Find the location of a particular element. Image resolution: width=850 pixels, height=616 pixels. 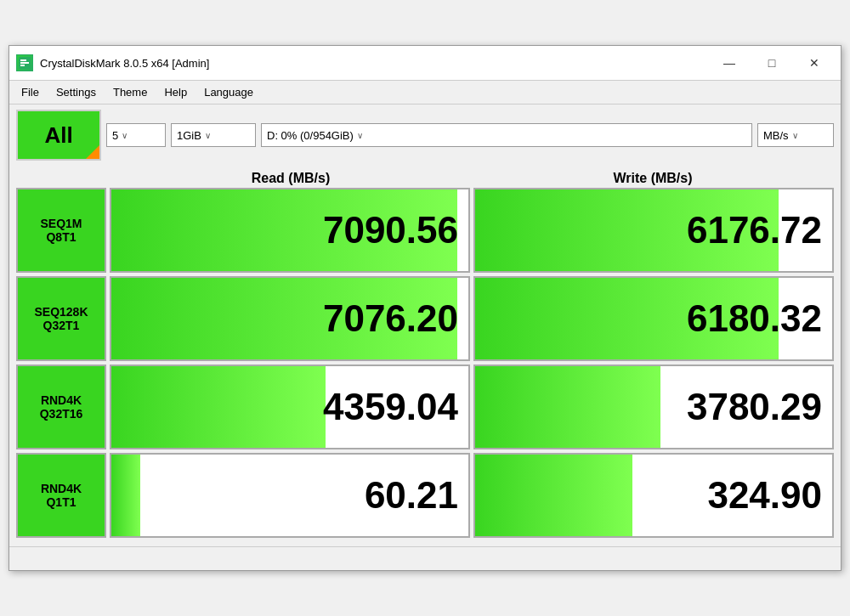

size-select: 1GiB ∨ is located at coordinates (213, 135).